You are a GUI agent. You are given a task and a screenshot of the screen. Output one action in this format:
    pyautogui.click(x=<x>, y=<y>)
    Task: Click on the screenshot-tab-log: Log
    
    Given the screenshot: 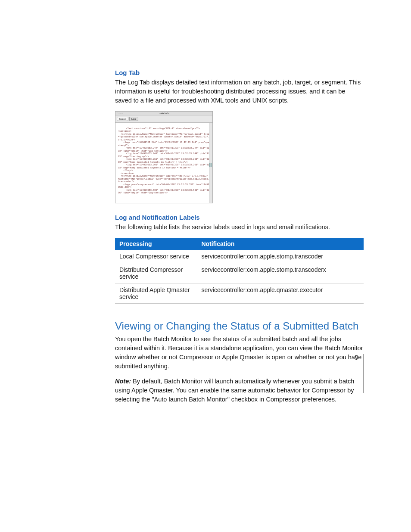 What is the action you would take?
    pyautogui.click(x=134, y=119)
    